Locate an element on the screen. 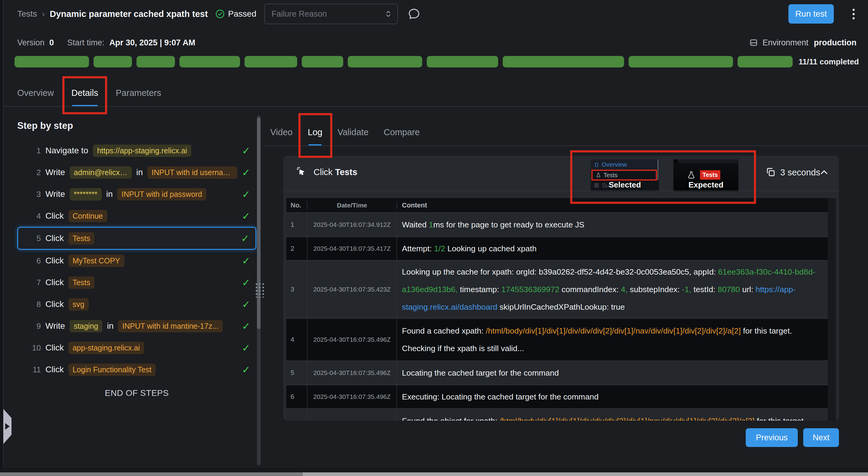 The image size is (868, 476). tab-video: Video is located at coordinates (282, 132).